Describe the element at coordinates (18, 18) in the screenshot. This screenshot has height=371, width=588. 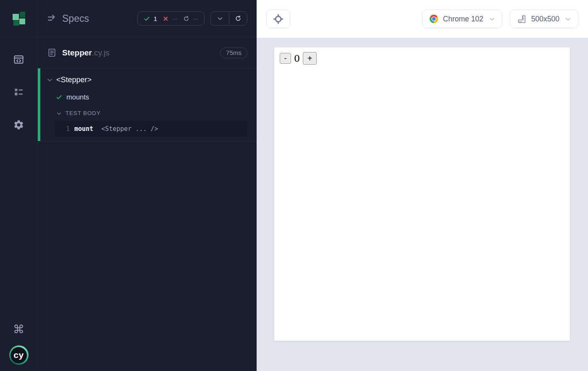
I see `cypress-grid-logo-icon` at that location.